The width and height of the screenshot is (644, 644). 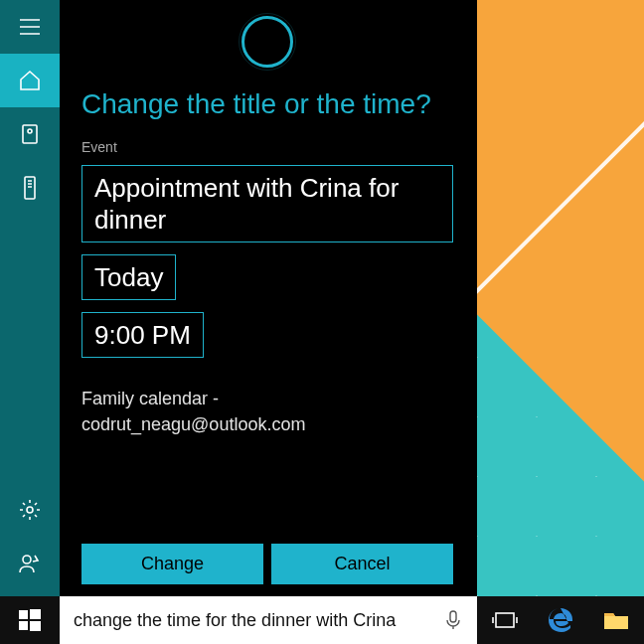 What do you see at coordinates (30, 80) in the screenshot?
I see `home-button` at bounding box center [30, 80].